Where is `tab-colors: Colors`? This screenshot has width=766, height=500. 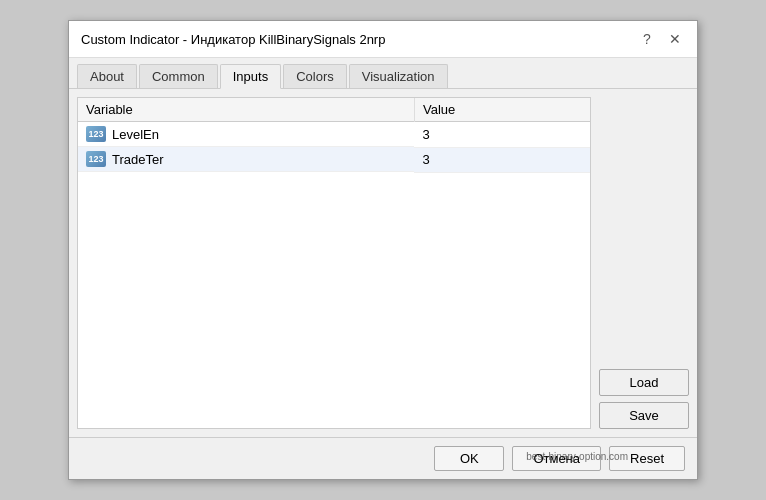 tab-colors: Colors is located at coordinates (315, 76).